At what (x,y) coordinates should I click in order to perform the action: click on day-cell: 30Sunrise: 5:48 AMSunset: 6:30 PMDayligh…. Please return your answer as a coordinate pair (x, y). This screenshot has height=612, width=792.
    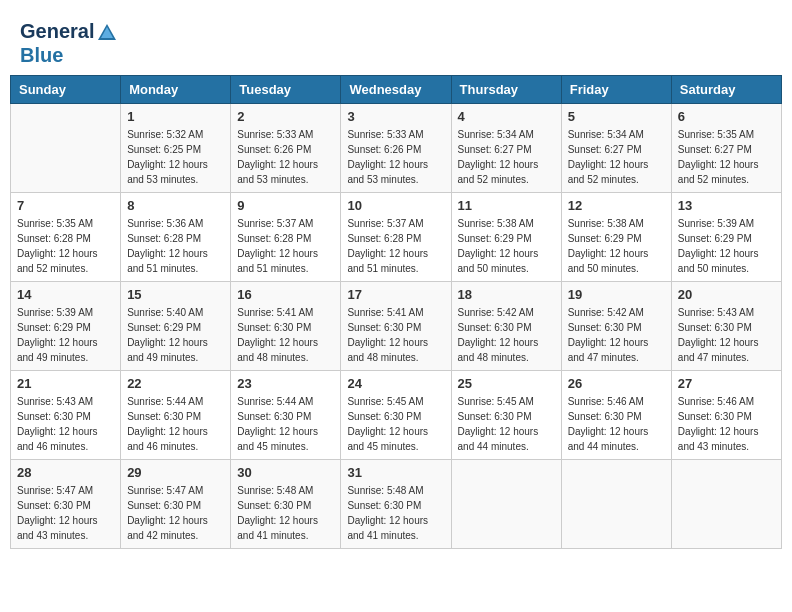
    Looking at the image, I should click on (286, 504).